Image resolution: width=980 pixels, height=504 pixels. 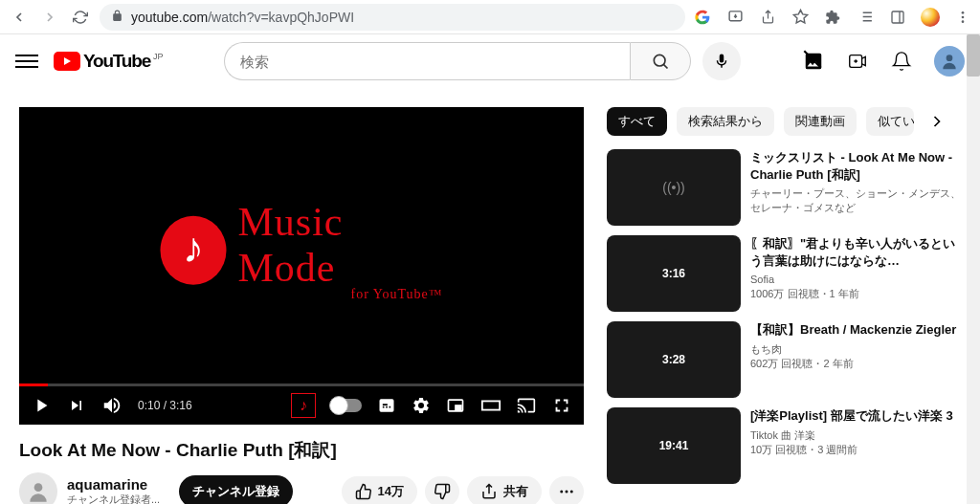 I want to click on recommendation-channel: Tiktok 曲 洋楽, so click(x=856, y=436).